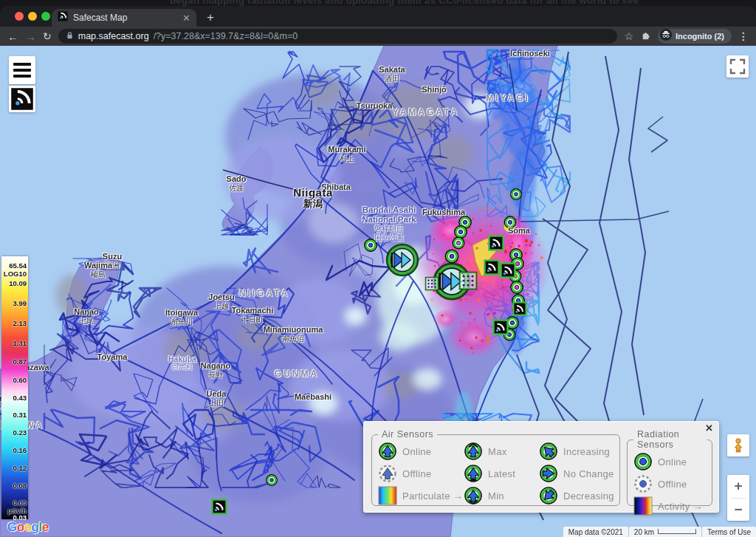 This screenshot has width=756, height=537. I want to click on safecast-logo-button, so click(22, 99).